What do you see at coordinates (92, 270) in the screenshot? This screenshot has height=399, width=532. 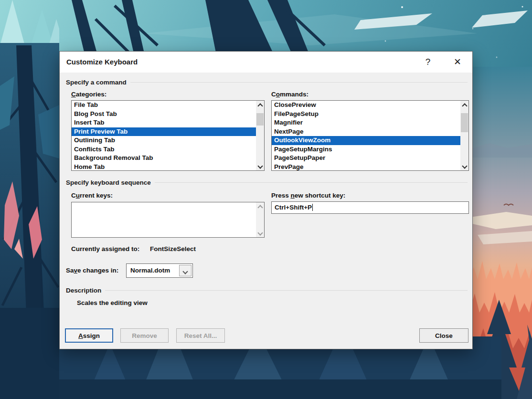 I see `save-changes-label: Save changes in:` at bounding box center [92, 270].